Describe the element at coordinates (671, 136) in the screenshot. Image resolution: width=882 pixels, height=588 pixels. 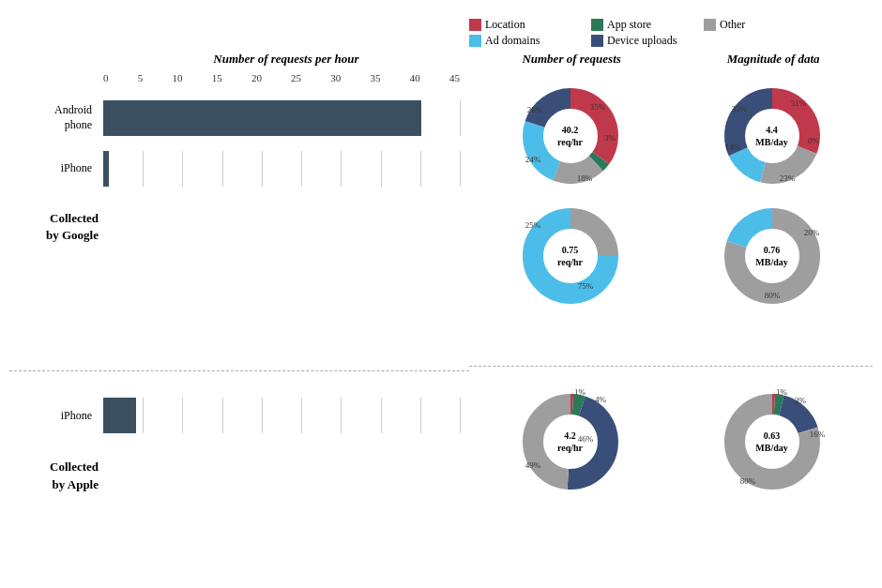
I see `android-donut-row: 35% 3% 18% 24% 20% 40.2 req/hr` at that location.